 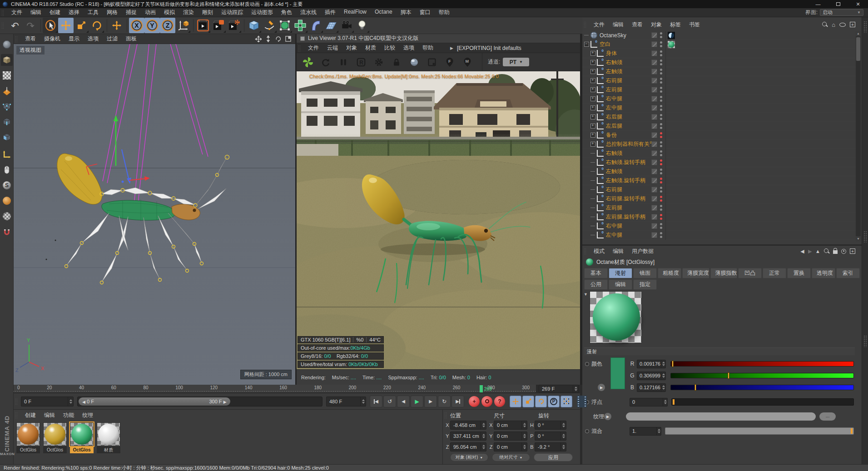 What do you see at coordinates (645, 431) in the screenshot?
I see `mix-value-field: 1.` at bounding box center [645, 431].